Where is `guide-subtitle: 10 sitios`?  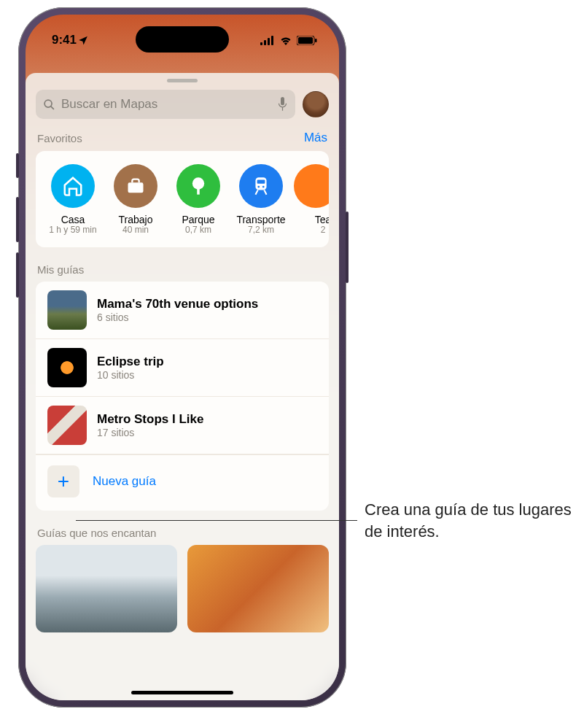
guide-subtitle: 10 sitios is located at coordinates (131, 375).